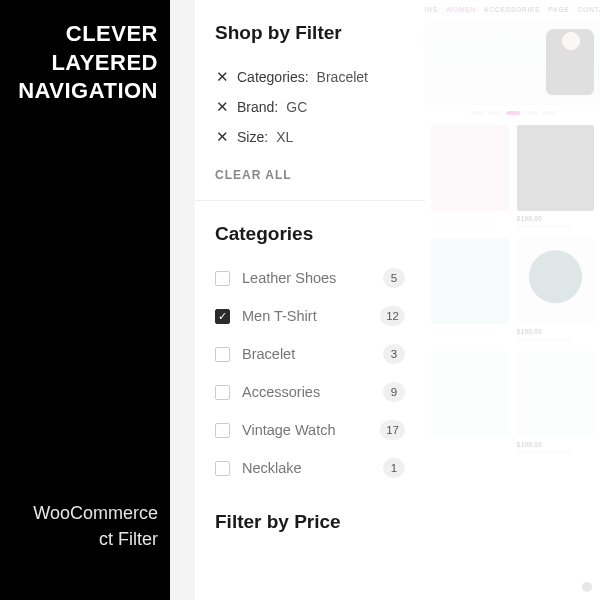 The height and width of the screenshot is (600, 600). What do you see at coordinates (222, 316) in the screenshot?
I see `checkbox-checked-icon` at bounding box center [222, 316].